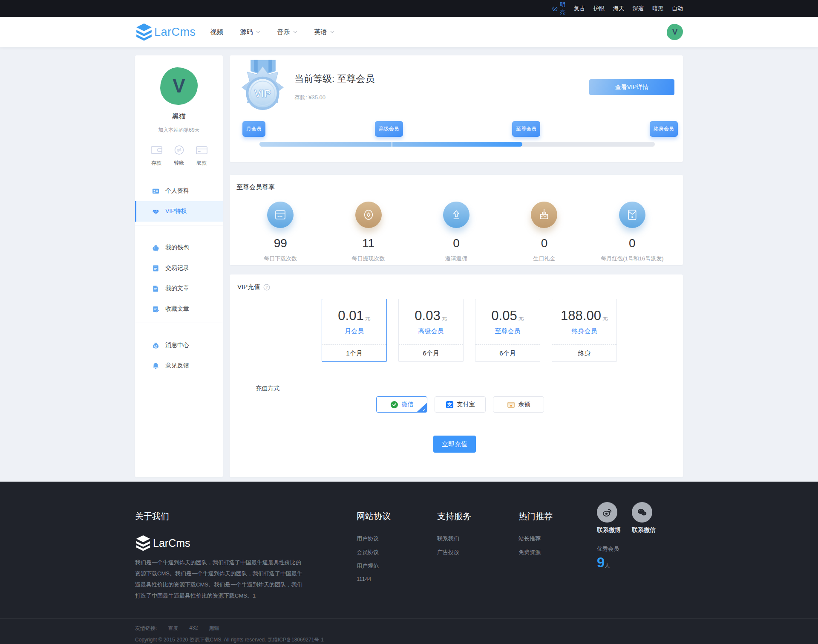 Image resolution: width=818 pixels, height=644 pixels. What do you see at coordinates (179, 289) in the screenshot?
I see `sidebar-item-articles: 我的文章` at bounding box center [179, 289].